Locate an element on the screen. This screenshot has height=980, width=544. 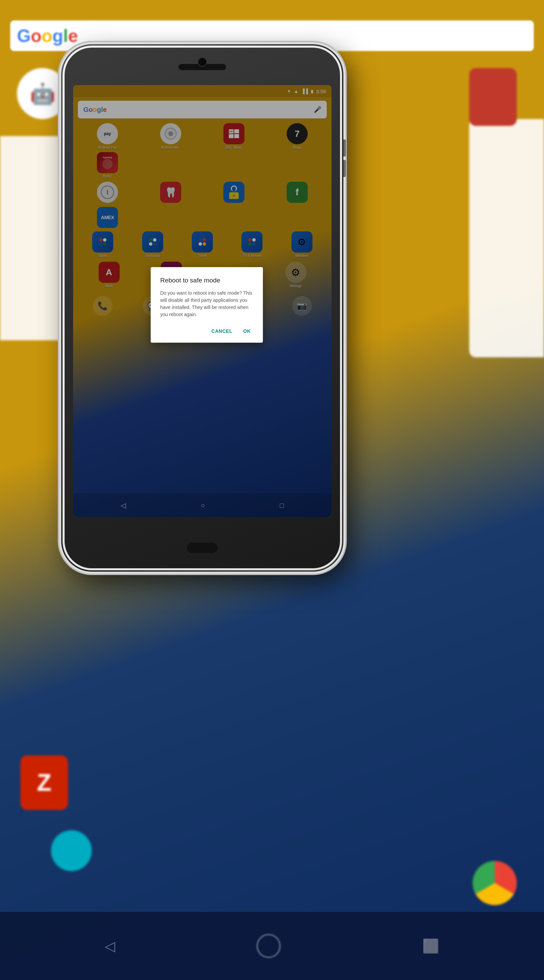
phone-camera is located at coordinates (202, 62).